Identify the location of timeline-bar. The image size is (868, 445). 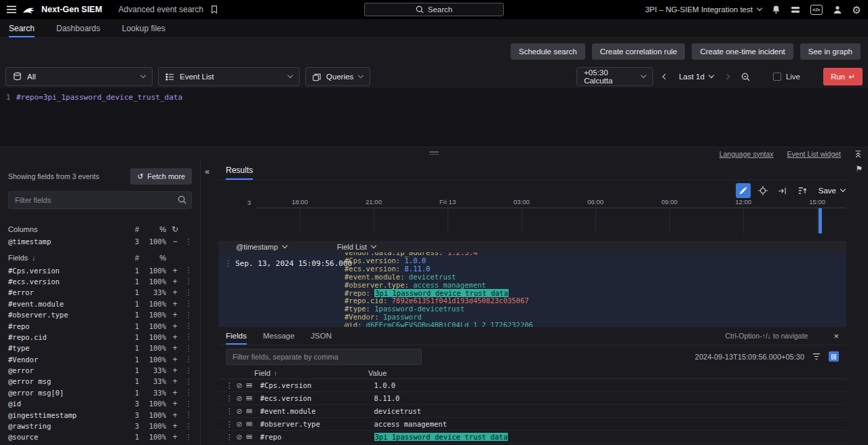
(821, 221).